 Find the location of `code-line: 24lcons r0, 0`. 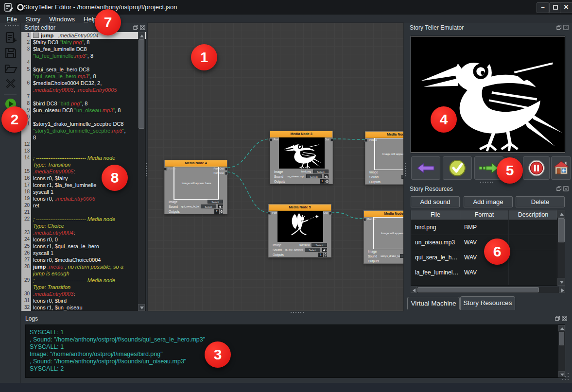

code-line: 24lcons r0, 0 is located at coordinates (84, 239).